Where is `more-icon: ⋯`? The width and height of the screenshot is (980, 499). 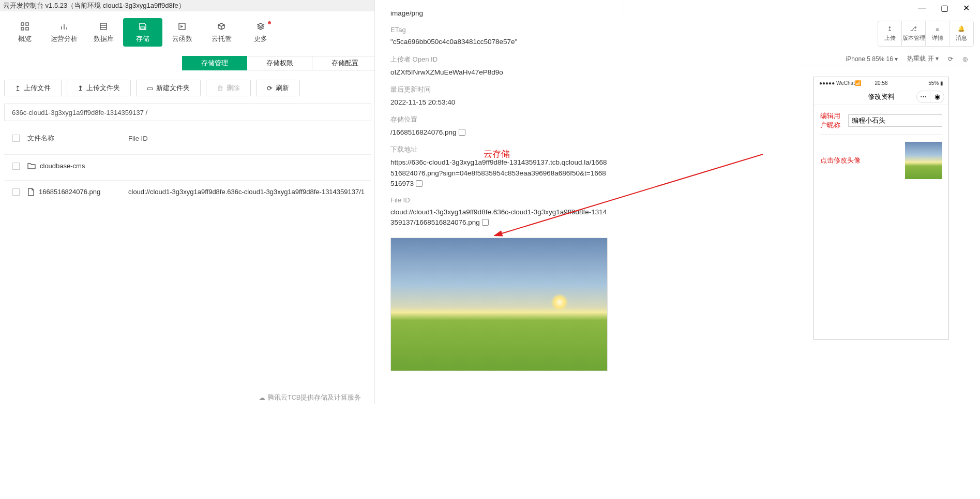 more-icon: ⋯ is located at coordinates (924, 97).